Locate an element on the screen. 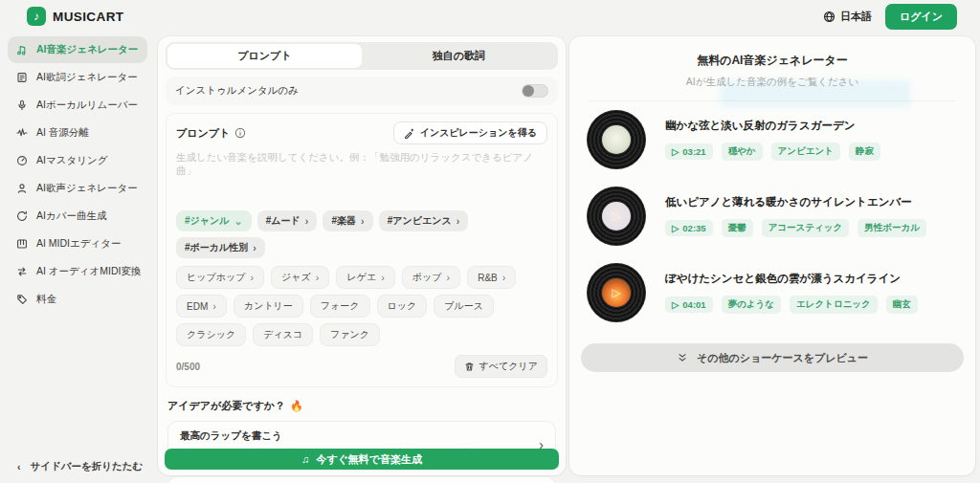 This screenshot has width=980, height=483. preview-more-label: その他のショーケースをプレビュー is located at coordinates (783, 358).